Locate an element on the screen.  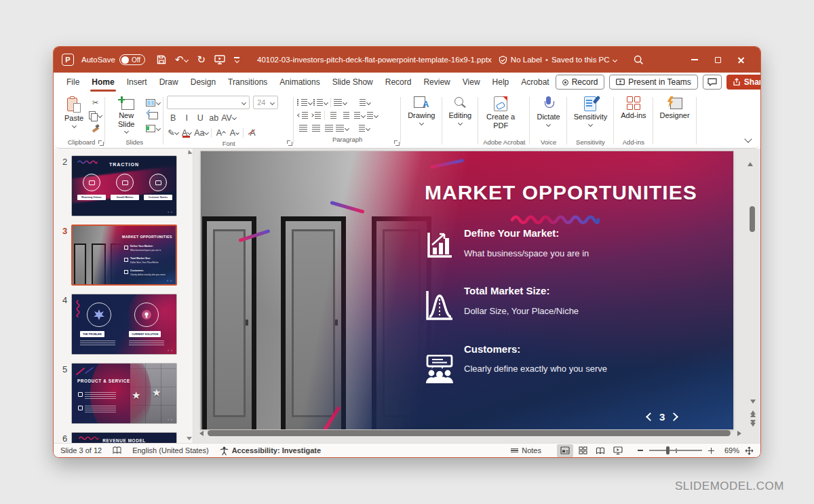
section-heading-textbox: Customers: is located at coordinates (492, 349).